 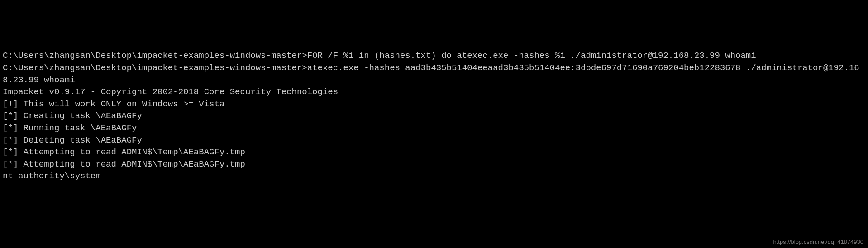 What do you see at coordinates (434, 165) in the screenshot?
I see `status-read-attempt-2: [*] Attempting to read ADMIN$\Temp\AEaBA…` at bounding box center [434, 165].